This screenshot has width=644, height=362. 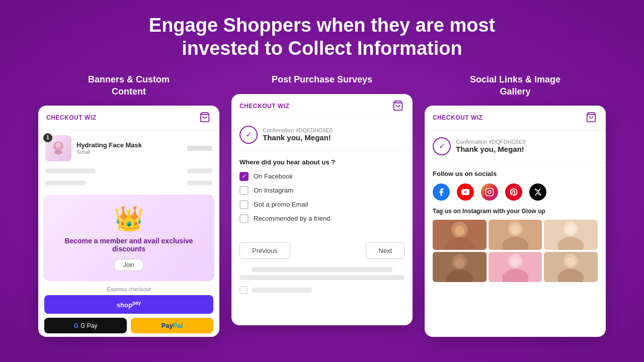 What do you see at coordinates (244, 176) in the screenshot?
I see `checkbox-0: ✓` at bounding box center [244, 176].